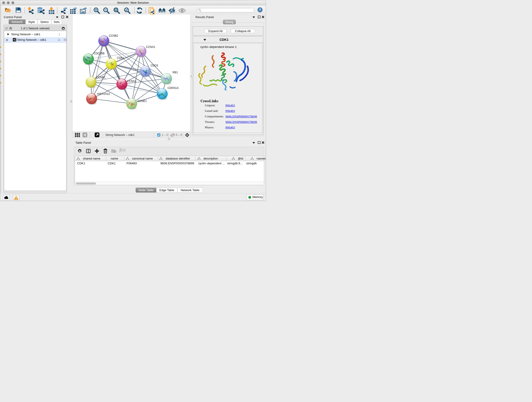 The height and width of the screenshot is (402, 532). What do you see at coordinates (101, 77) in the screenshot?
I see `svg-text: CCNB1` at bounding box center [101, 77].